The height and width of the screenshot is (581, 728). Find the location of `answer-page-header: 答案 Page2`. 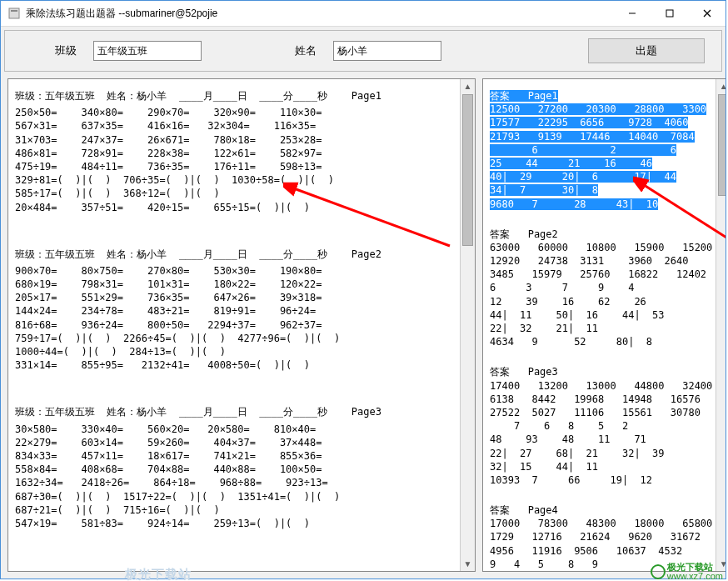

answer-page-header: 答案 Page2 is located at coordinates (601, 234).